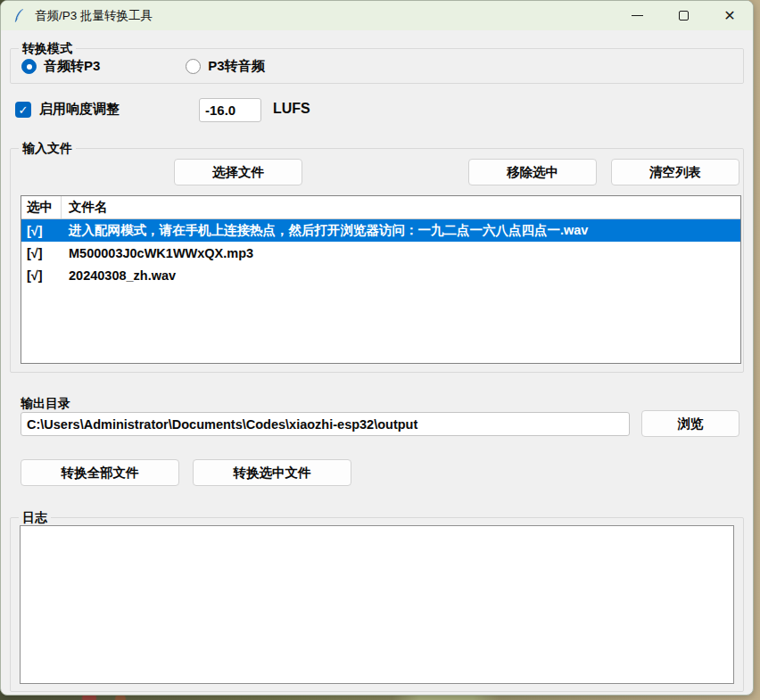 Image resolution: width=760 pixels, height=700 pixels. I want to click on close-button: ✕, so click(730, 16).